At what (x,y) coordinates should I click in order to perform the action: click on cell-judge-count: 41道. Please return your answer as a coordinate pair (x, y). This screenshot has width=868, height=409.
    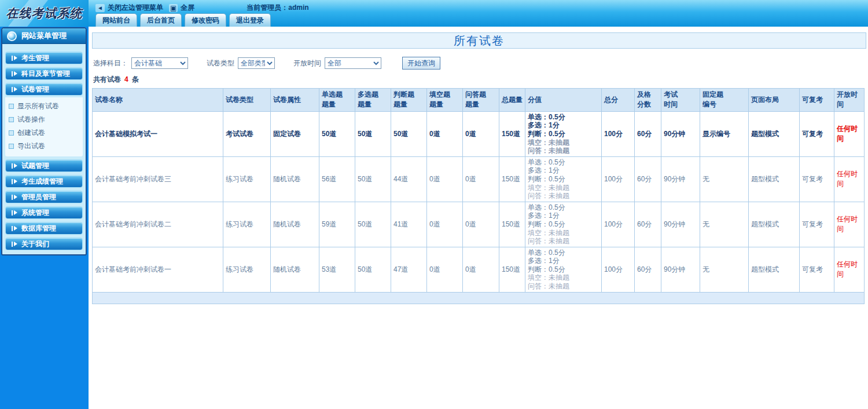
    Looking at the image, I should click on (409, 224).